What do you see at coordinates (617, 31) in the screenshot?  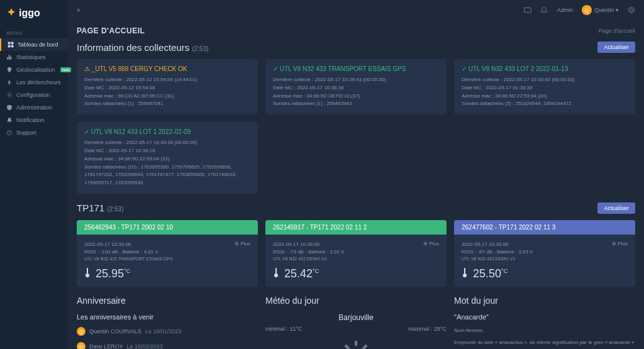 I see `breadcrumb: Page d'accueil` at bounding box center [617, 31].